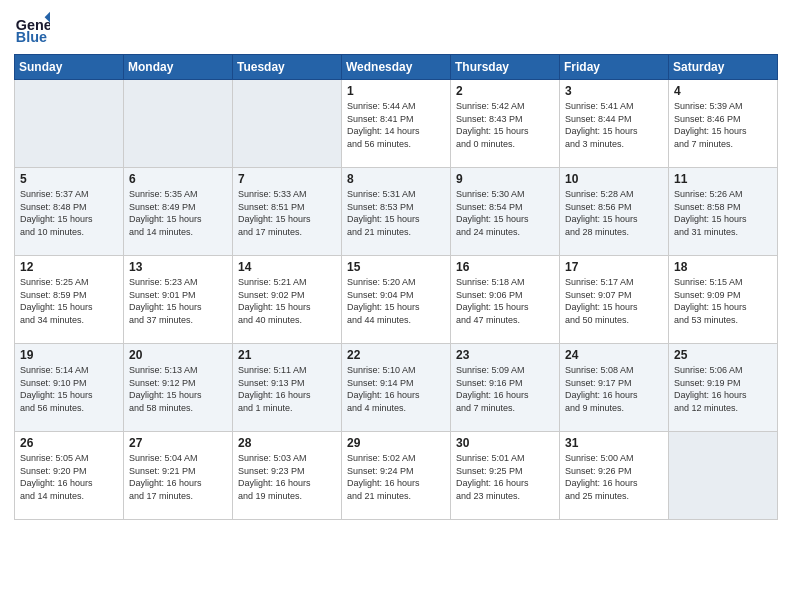 The height and width of the screenshot is (612, 792). What do you see at coordinates (69, 301) in the screenshot?
I see `day-info: Sunrise: 5:25 AM Sunset: 8:59 PM Dayligh…` at bounding box center [69, 301].